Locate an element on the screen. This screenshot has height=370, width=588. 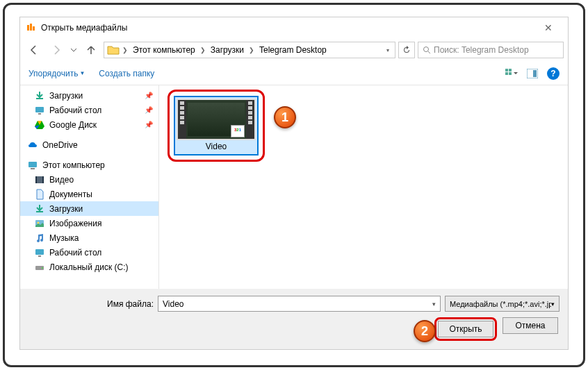
search-input: Поиск: Telegram Desktop is located at coordinates (491, 50).